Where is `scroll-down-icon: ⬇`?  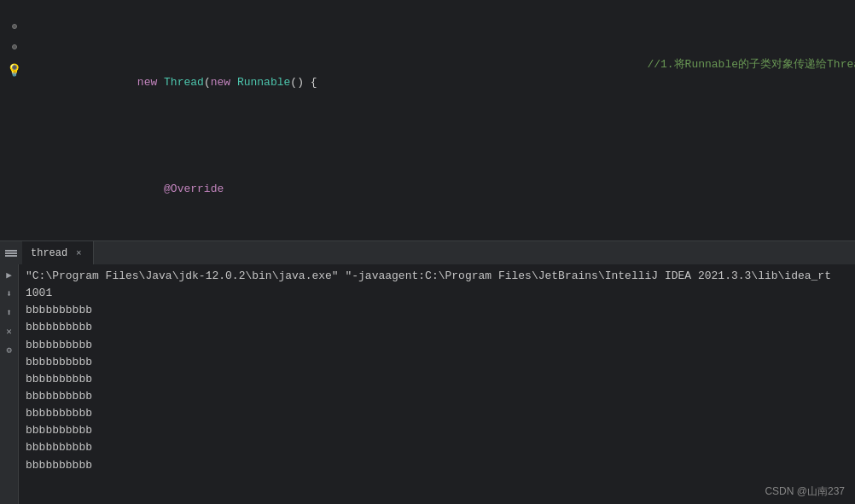
scroll-down-icon: ⬇ is located at coordinates (9, 293).